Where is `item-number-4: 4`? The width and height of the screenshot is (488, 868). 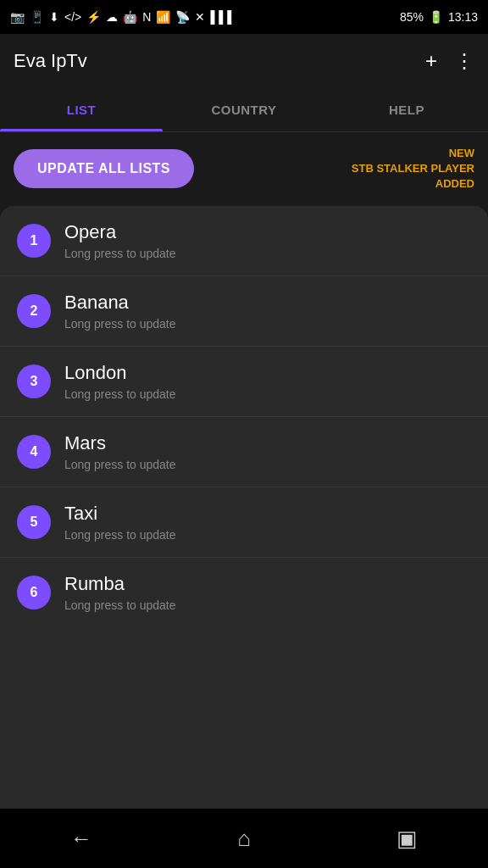 item-number-4: 4 is located at coordinates (34, 452).